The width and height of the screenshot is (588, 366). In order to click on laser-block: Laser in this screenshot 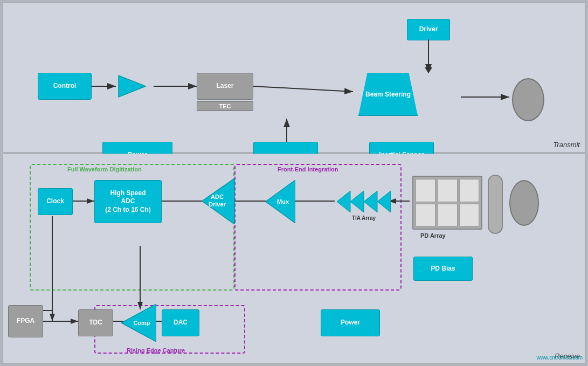, I will do `click(225, 86)`.